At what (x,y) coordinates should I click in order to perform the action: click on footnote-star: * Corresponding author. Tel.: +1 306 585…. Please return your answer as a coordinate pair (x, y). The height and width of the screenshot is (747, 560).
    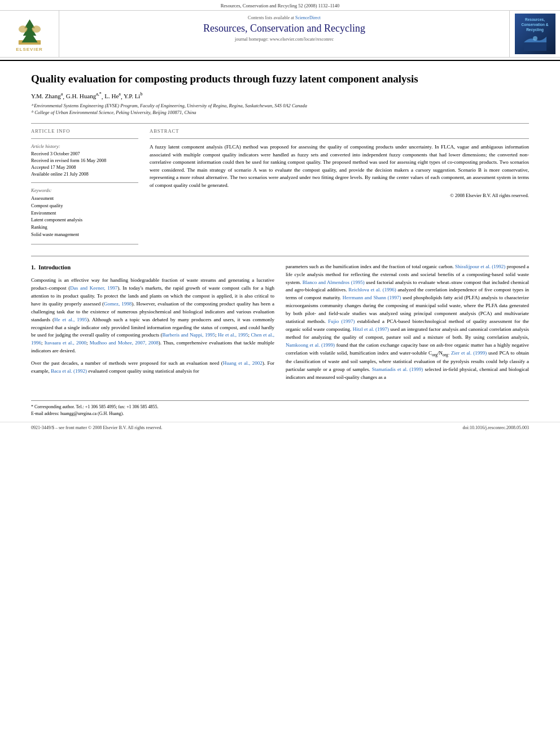
    Looking at the image, I should click on (280, 407).